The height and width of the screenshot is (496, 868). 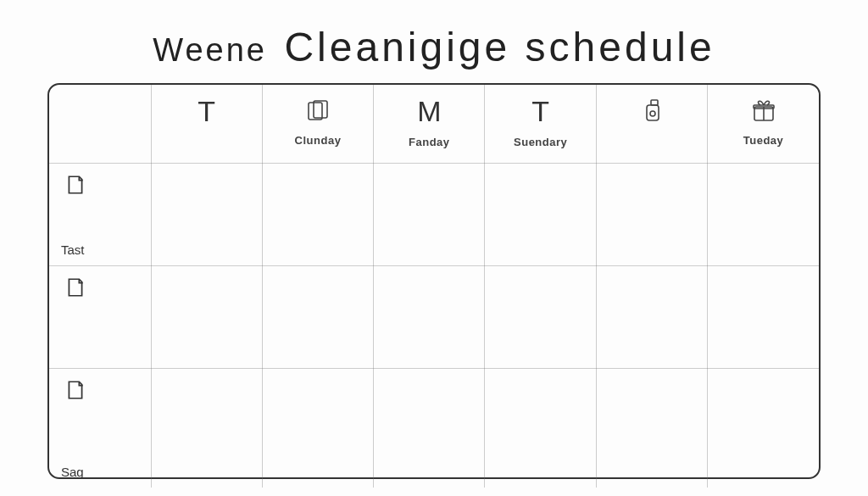 I want to click on row-label: Tast, so click(x=73, y=249).